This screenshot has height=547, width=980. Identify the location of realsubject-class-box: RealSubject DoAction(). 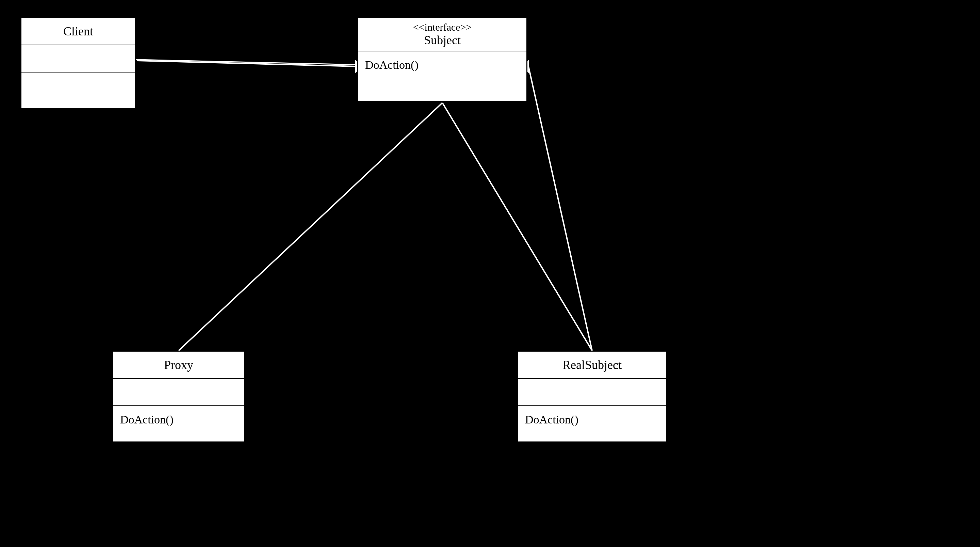
(592, 397).